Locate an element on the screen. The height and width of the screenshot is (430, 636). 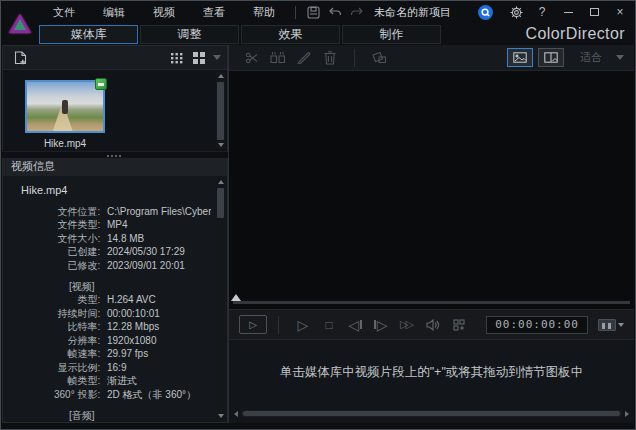
info-label: 显示比例: is located at coordinates (57, 368).